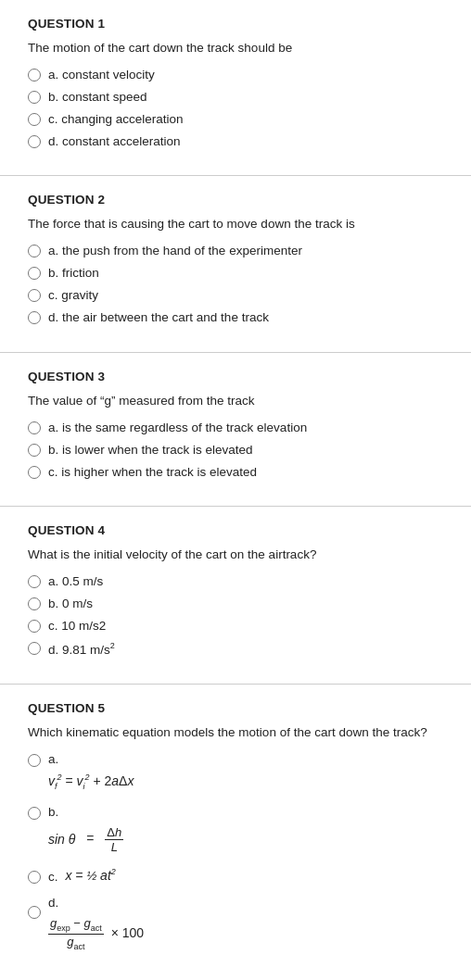  I want to click on radio-q4a, so click(34, 582).